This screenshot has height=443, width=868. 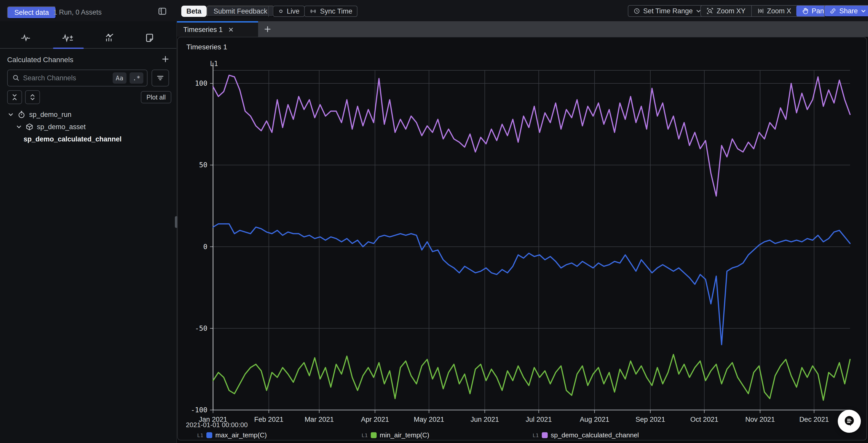 I want to click on zoom-xy-button: Zoom XY, so click(x=726, y=11).